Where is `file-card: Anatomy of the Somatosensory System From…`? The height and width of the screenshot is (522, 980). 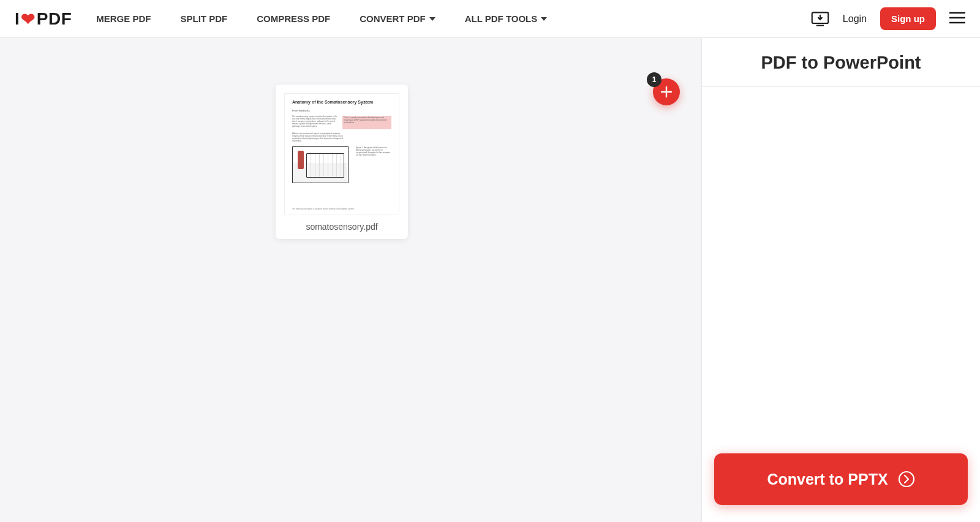
file-card: Anatomy of the Somatosensory System From… is located at coordinates (342, 162).